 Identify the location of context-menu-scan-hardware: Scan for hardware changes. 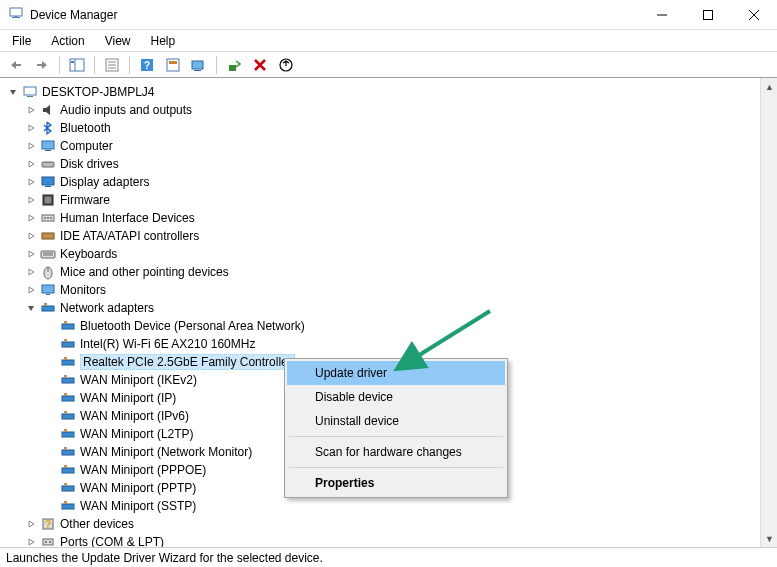
(396, 452).